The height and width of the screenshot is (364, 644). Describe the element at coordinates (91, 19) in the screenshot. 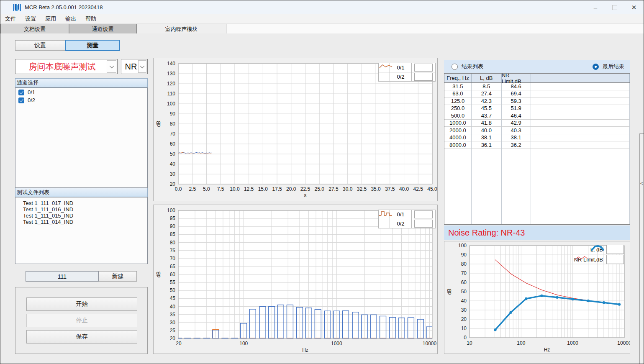

I see `menu-item-4: 帮助` at that location.